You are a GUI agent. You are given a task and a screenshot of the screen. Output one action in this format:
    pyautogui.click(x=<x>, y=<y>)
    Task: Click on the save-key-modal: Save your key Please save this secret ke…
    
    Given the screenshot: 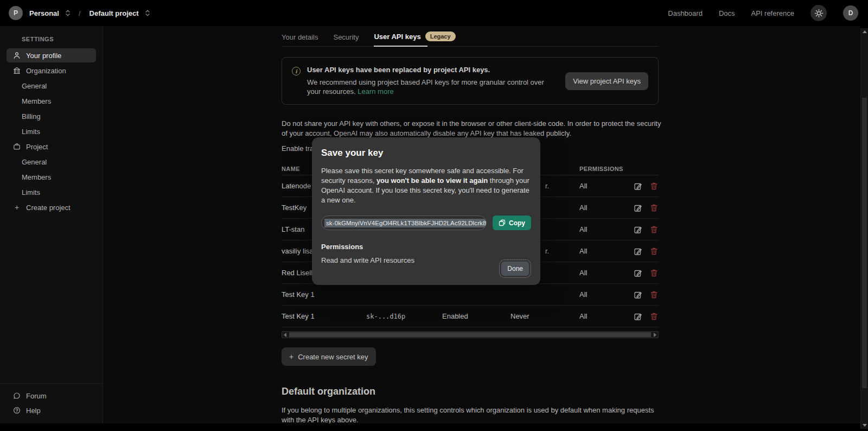 What is the action you would take?
    pyautogui.click(x=426, y=211)
    